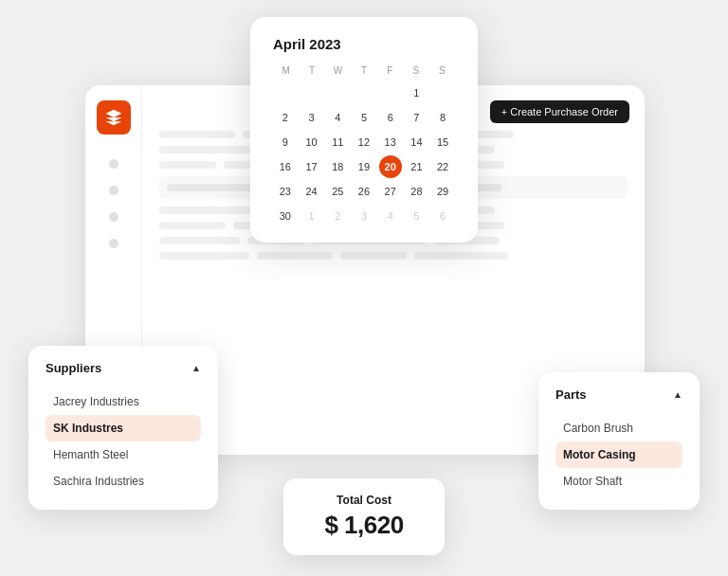 The image size is (728, 576). What do you see at coordinates (285, 191) in the screenshot?
I see `calendar-day-29: 23` at bounding box center [285, 191].